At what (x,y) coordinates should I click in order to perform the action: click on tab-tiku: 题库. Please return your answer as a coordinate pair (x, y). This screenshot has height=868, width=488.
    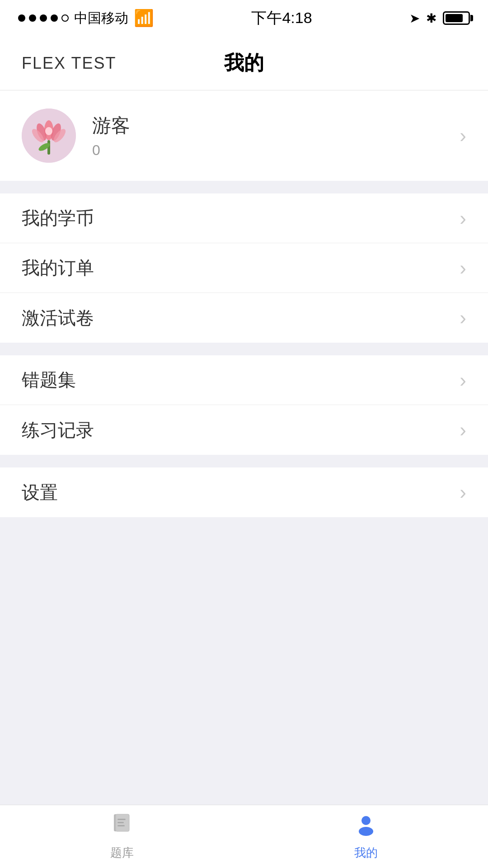
    Looking at the image, I should click on (122, 836).